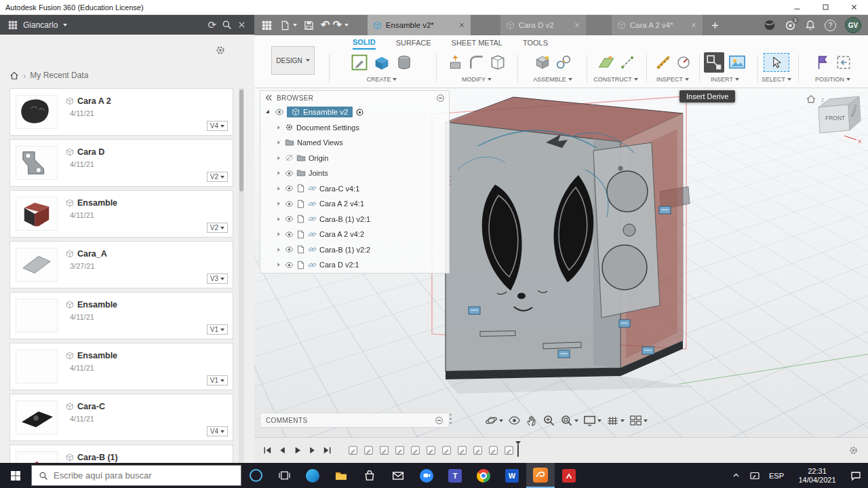 The image size is (868, 488). Describe the element at coordinates (16, 475) in the screenshot. I see `start-button` at that location.